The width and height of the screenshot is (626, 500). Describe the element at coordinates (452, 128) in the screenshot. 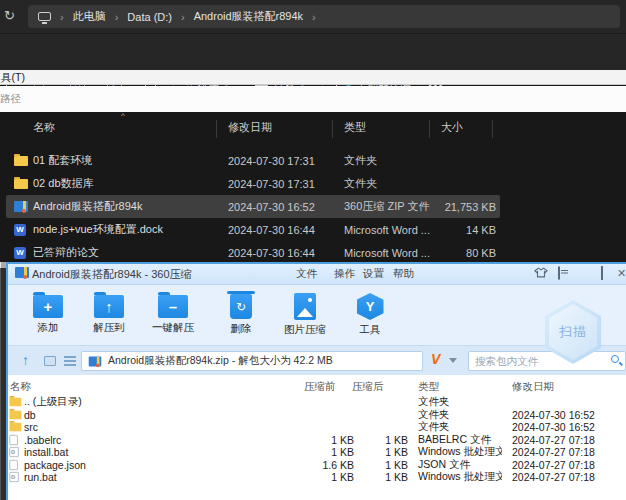

I see `column-header-size: 大小` at that location.